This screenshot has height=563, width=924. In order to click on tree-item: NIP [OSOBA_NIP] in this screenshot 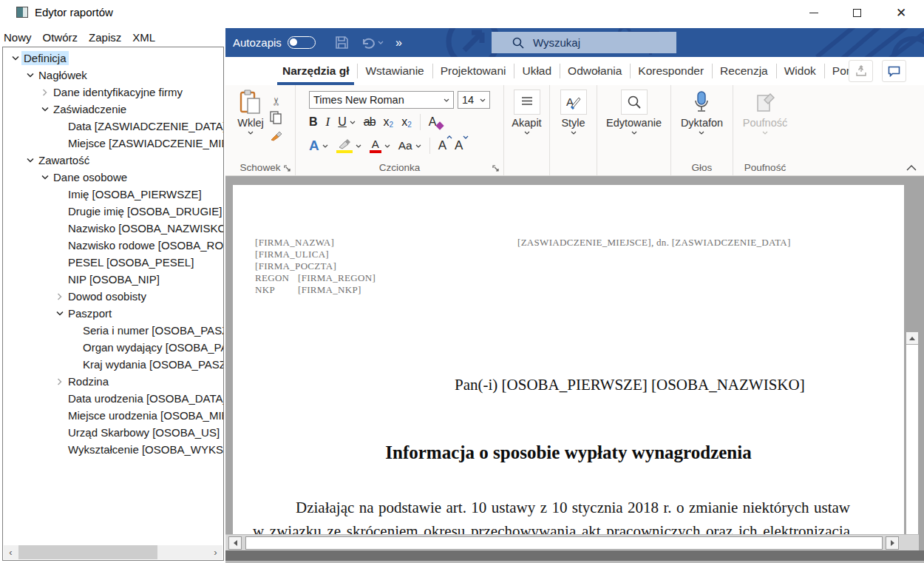, I will do `click(113, 280)`.